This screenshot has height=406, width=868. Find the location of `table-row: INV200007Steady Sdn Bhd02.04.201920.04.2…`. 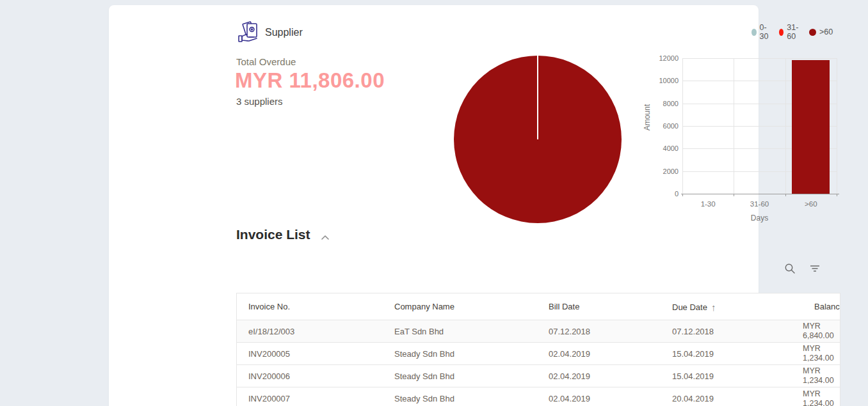

table-row: INV200007Steady Sdn Bhd02.04.201920.04.2… is located at coordinates (538, 396).